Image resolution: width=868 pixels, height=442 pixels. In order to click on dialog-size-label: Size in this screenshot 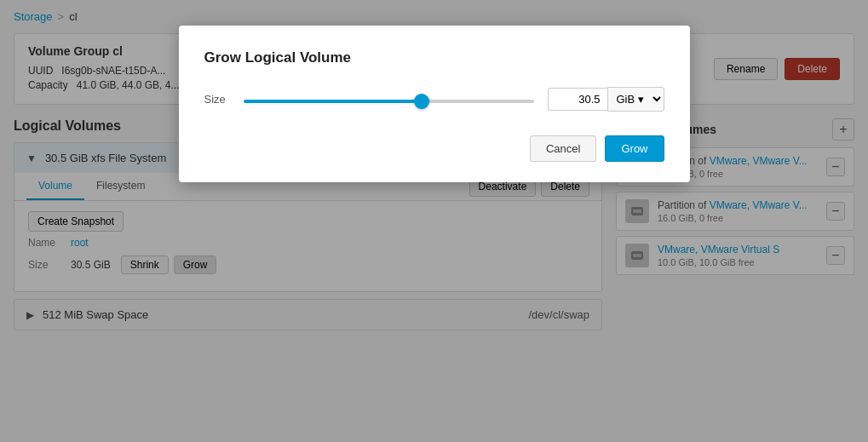, I will do `click(217, 99)`.